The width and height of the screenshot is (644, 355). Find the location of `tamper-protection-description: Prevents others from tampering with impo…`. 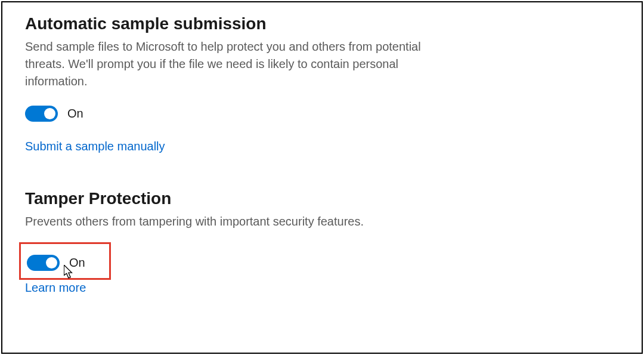

tamper-protection-description: Prevents others from tampering with impo… is located at coordinates (237, 222).